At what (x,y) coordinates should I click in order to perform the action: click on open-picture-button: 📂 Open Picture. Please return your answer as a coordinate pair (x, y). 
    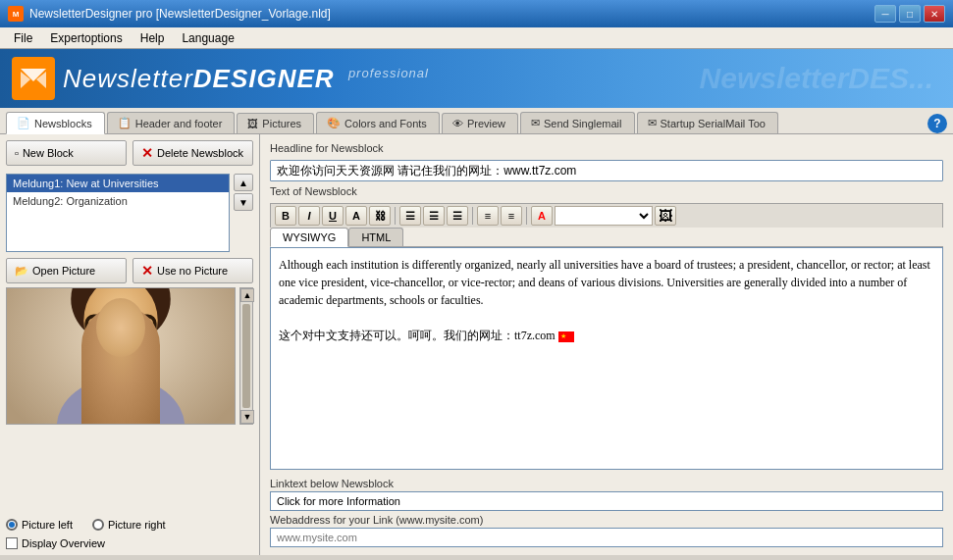
    Looking at the image, I should click on (67, 271).